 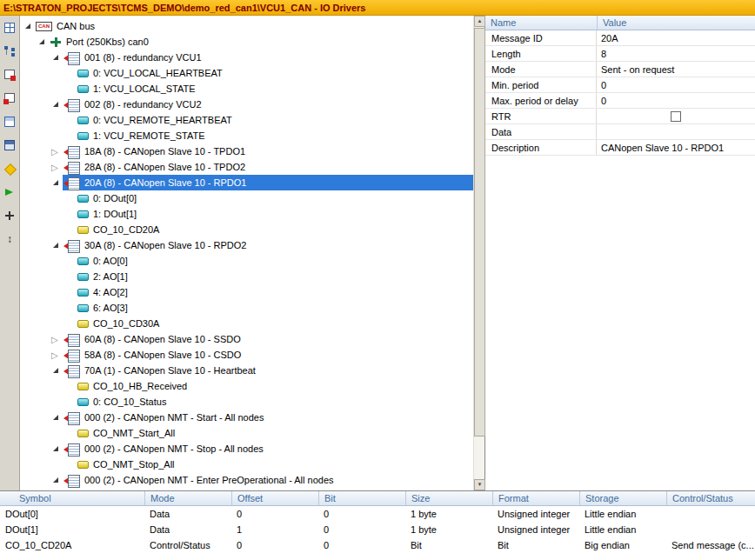 What do you see at coordinates (10, 144) in the screenshot?
I see `io-table-dark-button` at bounding box center [10, 144].